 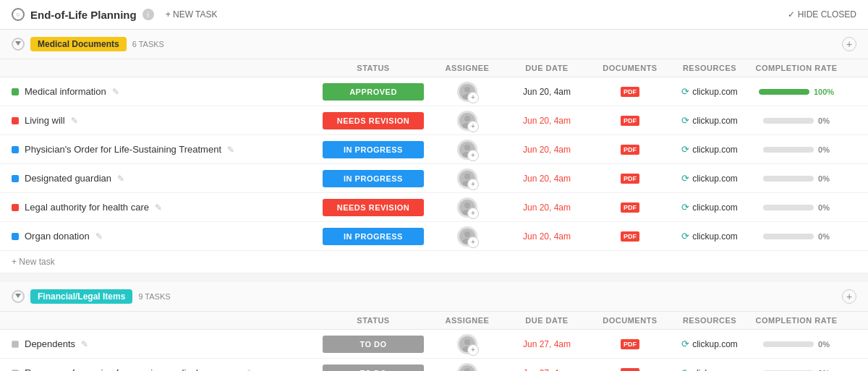 I want to click on new-task-row-medical-documents: + New task, so click(x=434, y=262).